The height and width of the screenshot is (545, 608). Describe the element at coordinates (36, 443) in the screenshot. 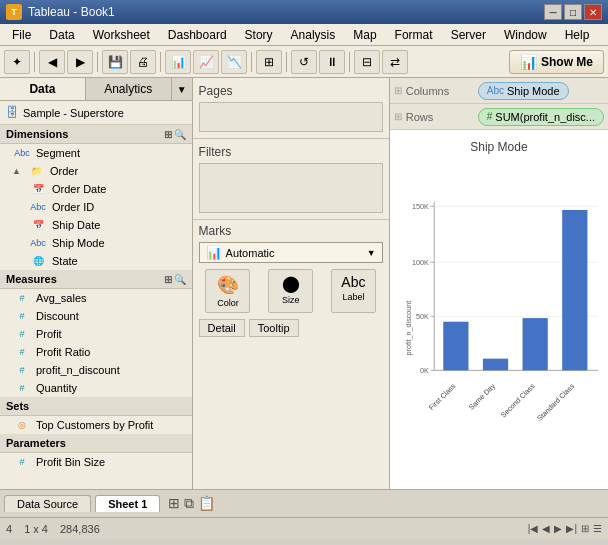

I see `parameters-label: Parameters` at that location.